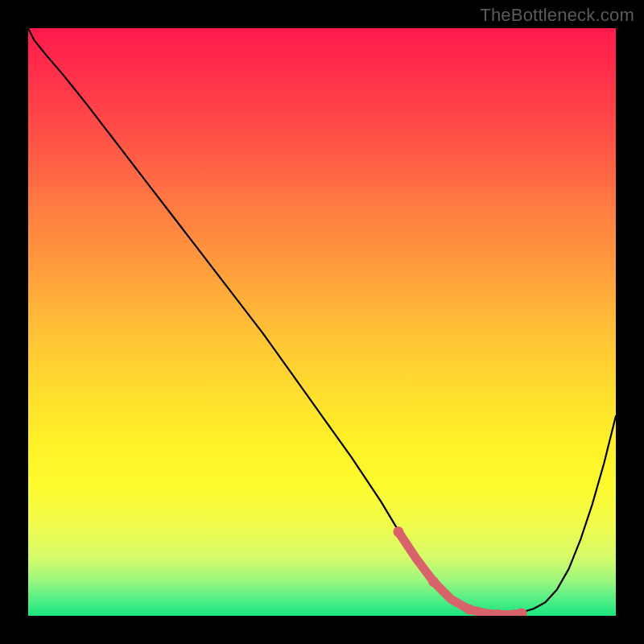 This screenshot has width=644, height=644. Describe the element at coordinates (557, 15) in the screenshot. I see `watermark-text: TheBottleneck.com` at that location.